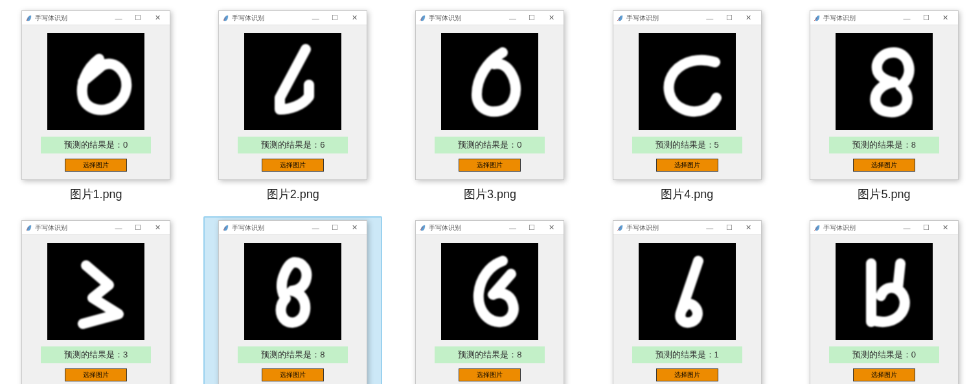  I want to click on thumbnail-item: 手写体识别 — ☐ ✕ 预测的结果是：6 选择图片 图片2.png, so click(293, 106).